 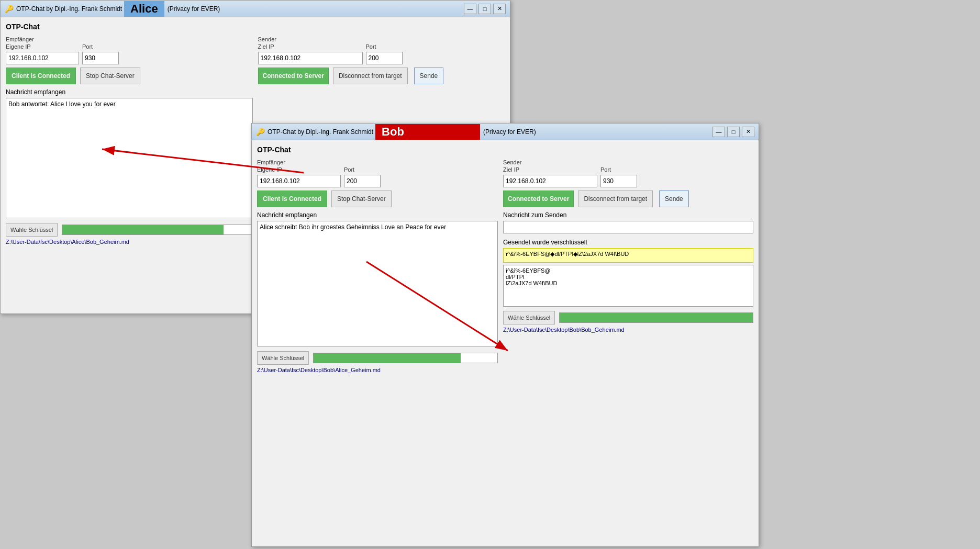 I want to click on bob-file-path-right: Z:\User-Data\fsc\Desktop\Bob\Bob_Geheim.…, so click(x=628, y=330).